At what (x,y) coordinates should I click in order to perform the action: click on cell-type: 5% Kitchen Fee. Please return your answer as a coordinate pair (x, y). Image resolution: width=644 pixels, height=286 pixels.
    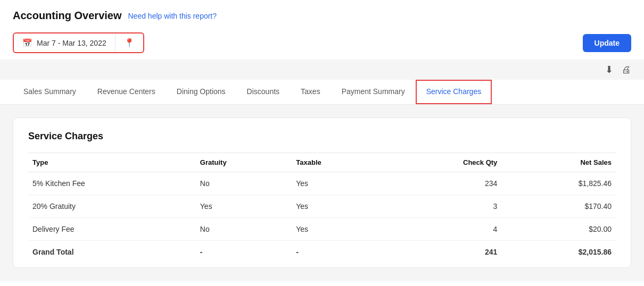
    Looking at the image, I should click on (112, 184).